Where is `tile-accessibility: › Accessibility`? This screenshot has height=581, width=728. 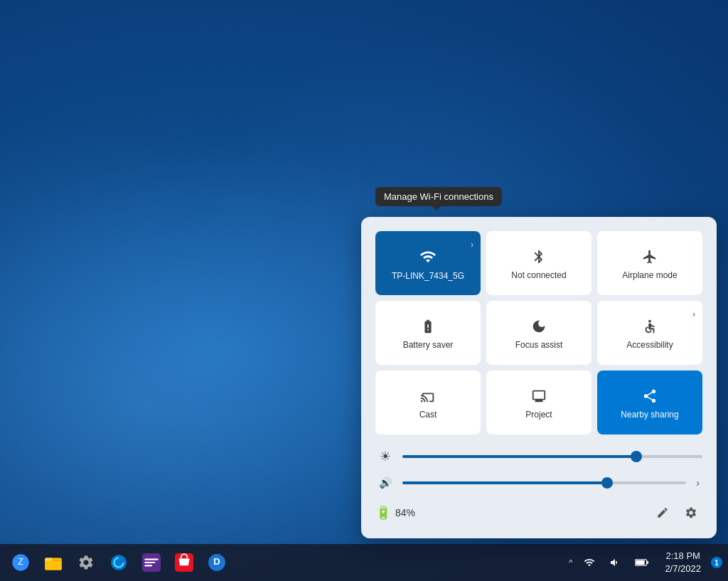 tile-accessibility: › Accessibility is located at coordinates (650, 333).